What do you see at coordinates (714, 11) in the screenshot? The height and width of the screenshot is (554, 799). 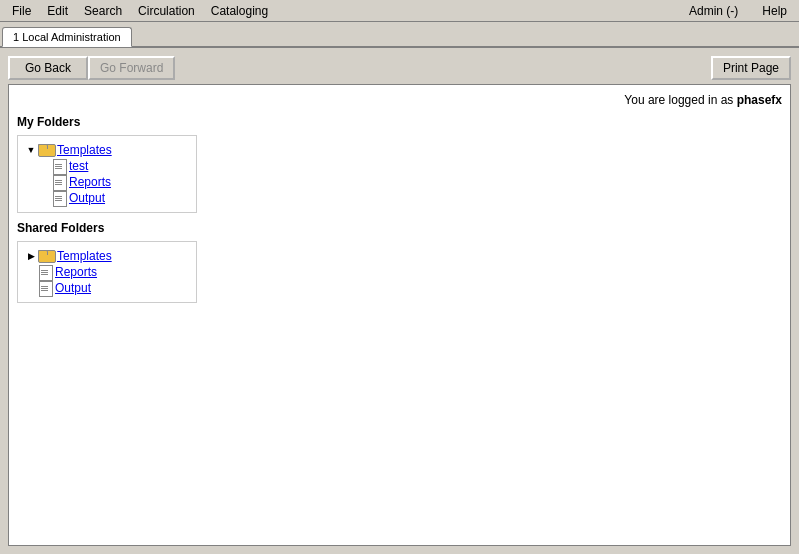 I see `menu-admin: Admin (-)` at bounding box center [714, 11].